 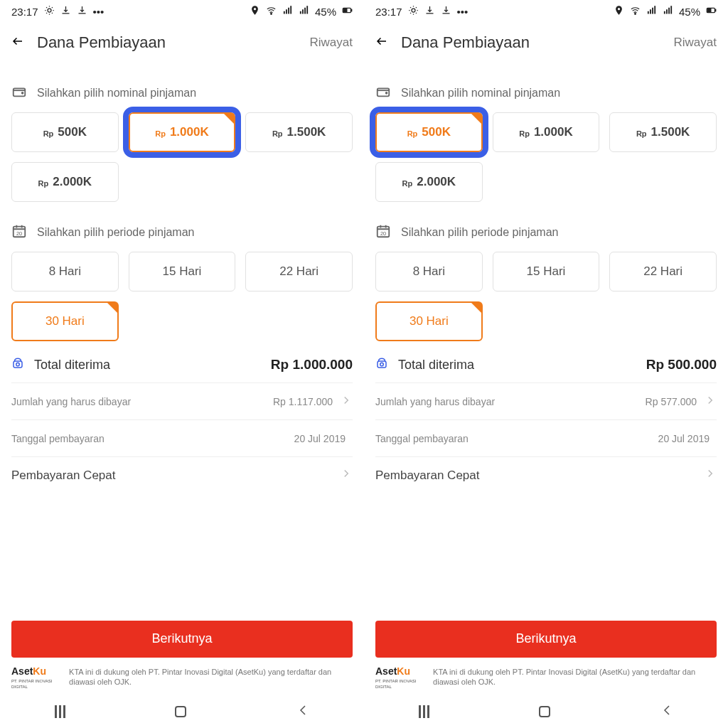 What do you see at coordinates (99, 11) in the screenshot?
I see `more-icon: •••` at bounding box center [99, 11].